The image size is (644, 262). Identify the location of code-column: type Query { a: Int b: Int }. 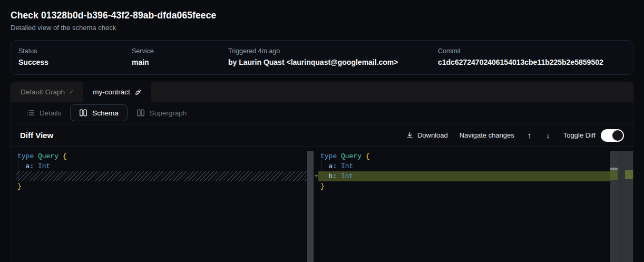
(476, 171).